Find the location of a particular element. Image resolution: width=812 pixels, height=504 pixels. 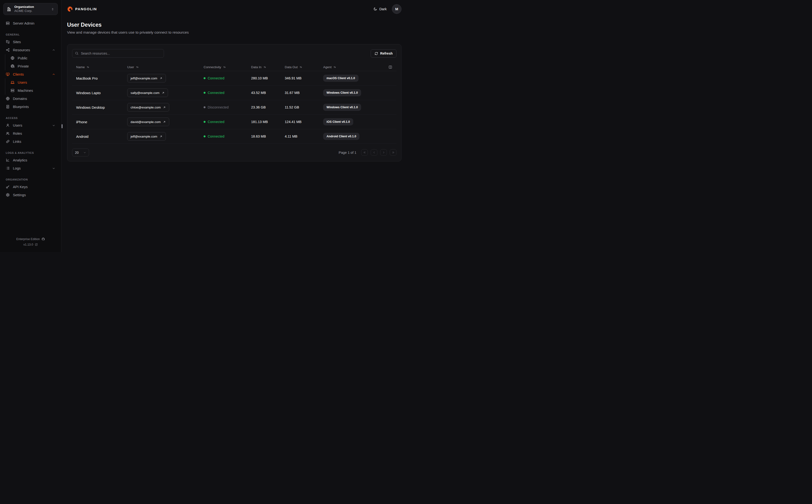

first-page-button is located at coordinates (364, 153).